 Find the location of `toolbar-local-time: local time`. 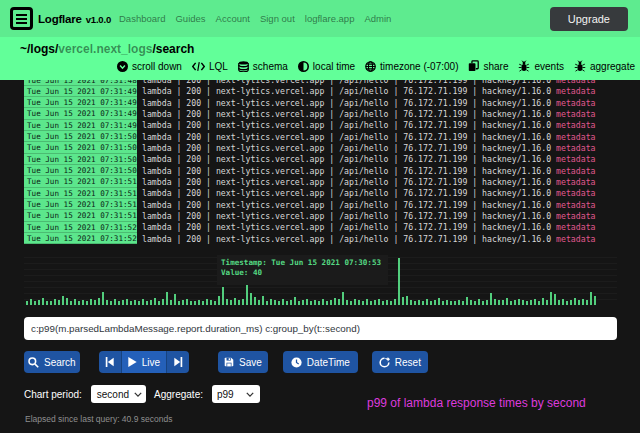

toolbar-local-time: local time is located at coordinates (326, 66).